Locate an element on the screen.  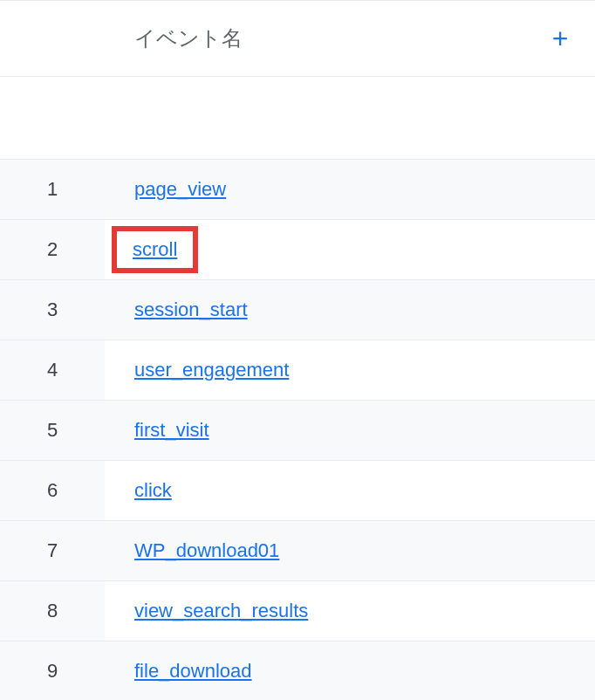
column-header-event-name: イベント名 is located at coordinates (188, 38).